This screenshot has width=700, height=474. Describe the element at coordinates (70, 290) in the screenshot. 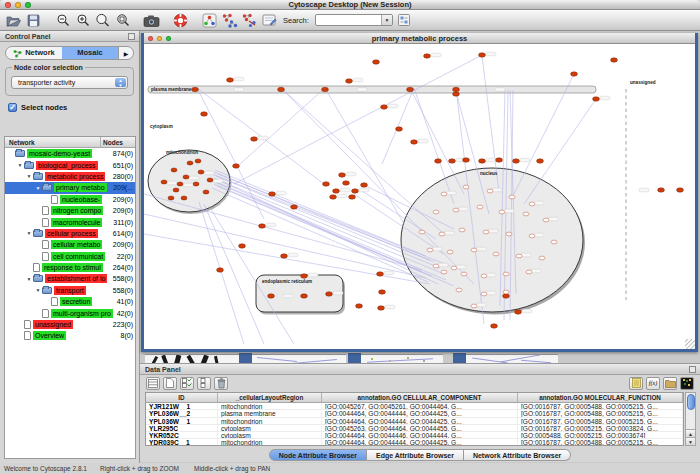

I see `tree-row-transport: ▼transport558(0)` at that location.